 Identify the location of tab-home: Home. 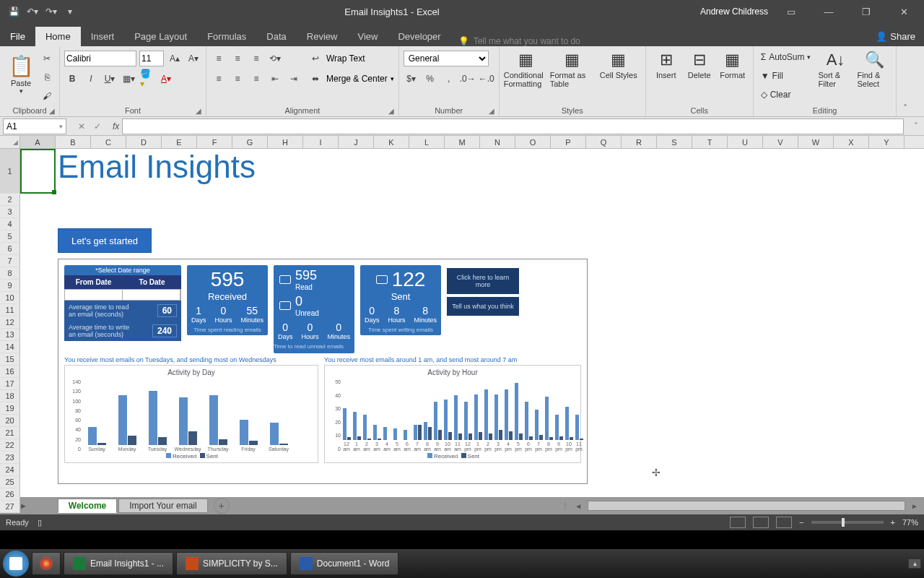
(58, 36).